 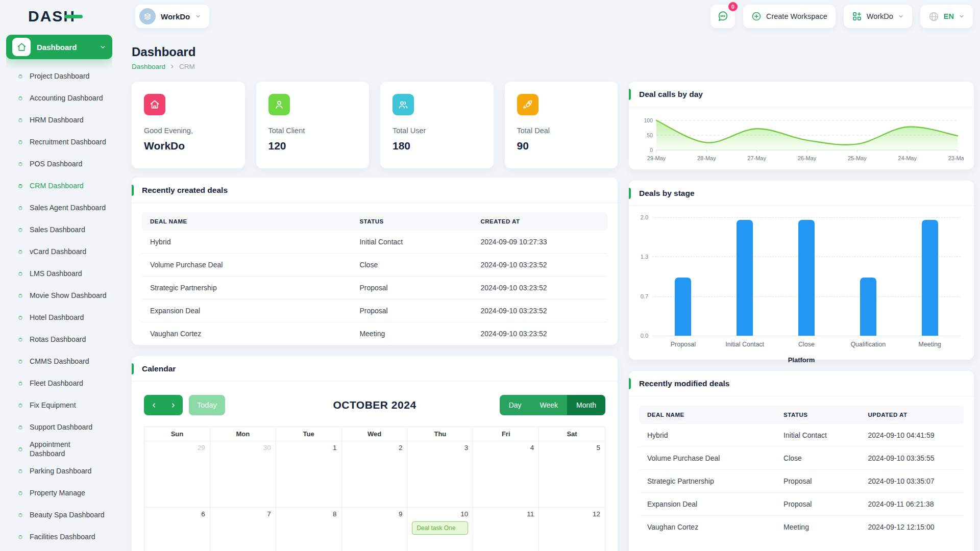 I want to click on day-number: 2, so click(x=375, y=448).